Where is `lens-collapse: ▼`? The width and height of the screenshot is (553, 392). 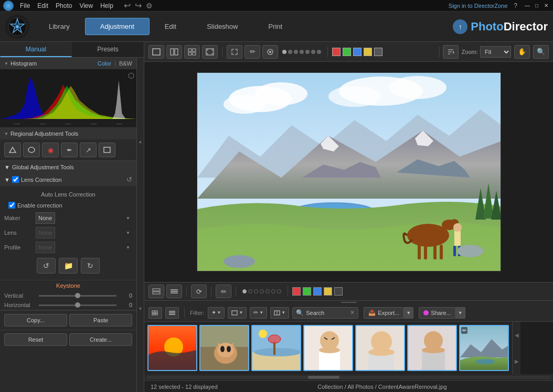
lens-collapse: ▼ is located at coordinates (7, 180).